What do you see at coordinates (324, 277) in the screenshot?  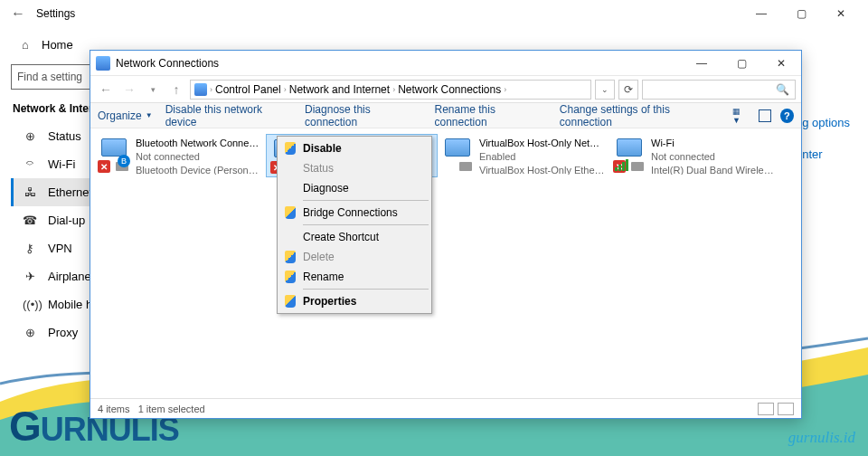 I see `menu-item-label: Rename` at bounding box center [324, 277].